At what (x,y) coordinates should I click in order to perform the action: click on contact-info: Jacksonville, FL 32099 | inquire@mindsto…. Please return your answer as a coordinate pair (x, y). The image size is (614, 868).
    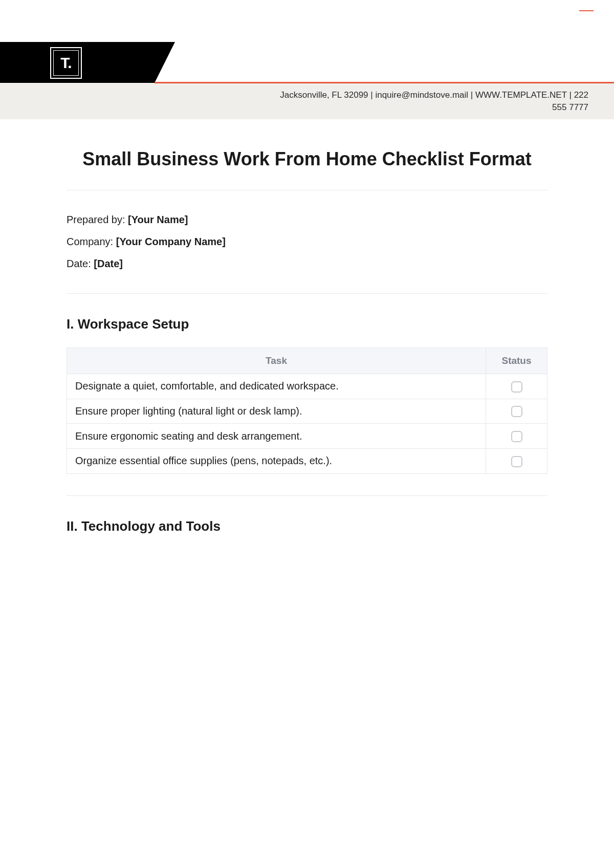
    Looking at the image, I should click on (430, 101).